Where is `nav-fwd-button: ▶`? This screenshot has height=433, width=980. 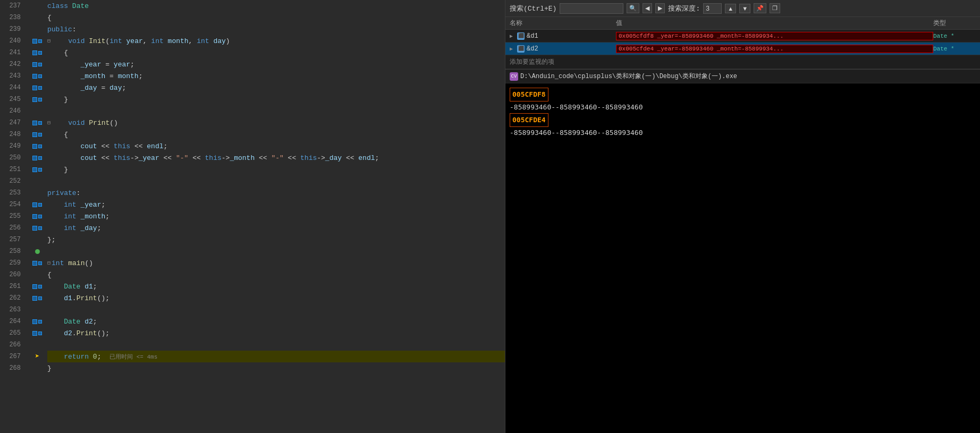 nav-fwd-button: ▶ is located at coordinates (660, 9).